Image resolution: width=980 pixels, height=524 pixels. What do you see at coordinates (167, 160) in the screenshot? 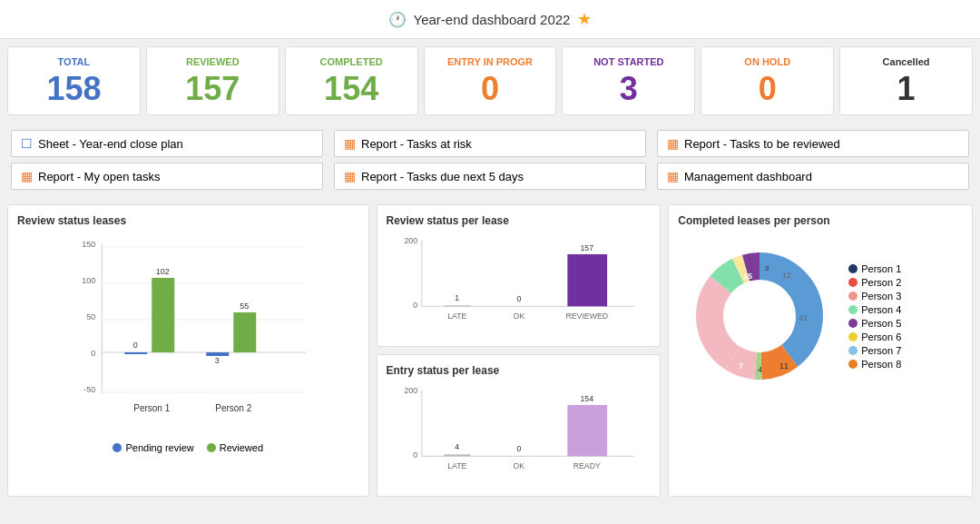
I see `links-col1: ☐Sheet - Year-end close plan▦Report - My…` at bounding box center [167, 160].